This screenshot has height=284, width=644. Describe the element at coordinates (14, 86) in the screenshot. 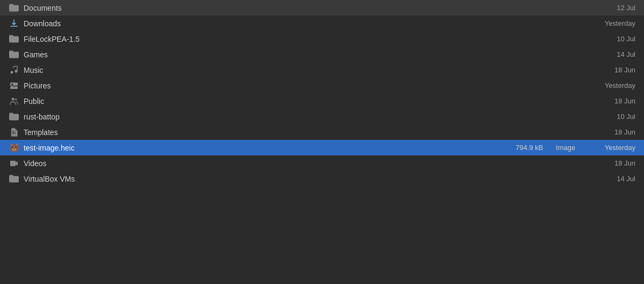

I see `pictures-icon` at that location.